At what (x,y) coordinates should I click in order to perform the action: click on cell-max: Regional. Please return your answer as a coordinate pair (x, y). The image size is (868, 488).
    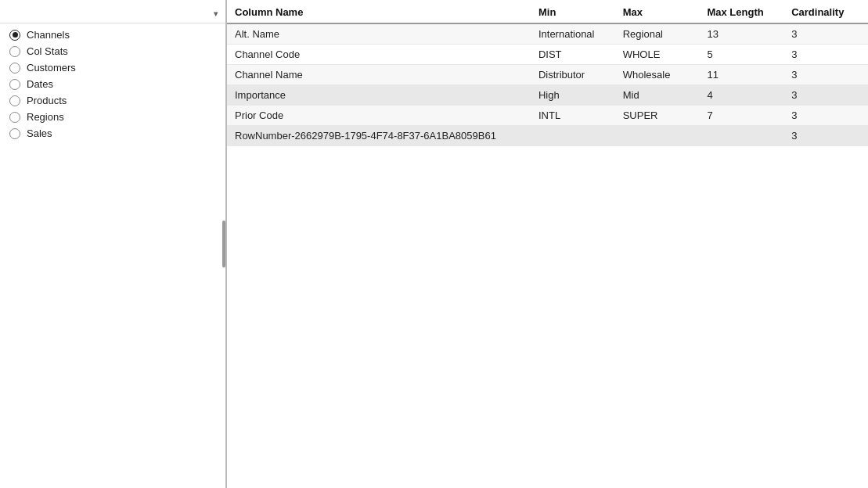
    Looking at the image, I should click on (657, 34).